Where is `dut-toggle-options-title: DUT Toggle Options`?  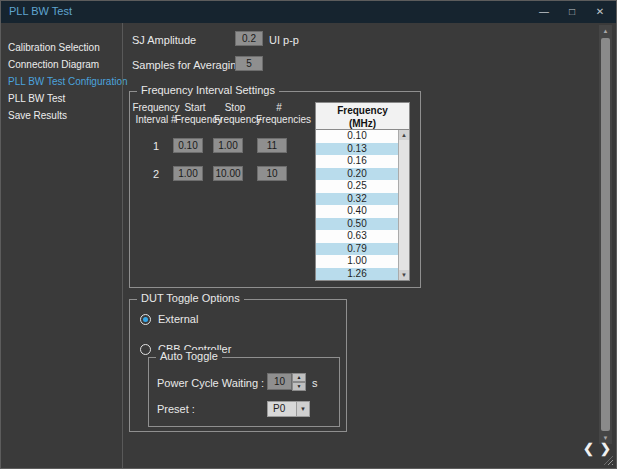
dut-toggle-options-title: DUT Toggle Options is located at coordinates (190, 298).